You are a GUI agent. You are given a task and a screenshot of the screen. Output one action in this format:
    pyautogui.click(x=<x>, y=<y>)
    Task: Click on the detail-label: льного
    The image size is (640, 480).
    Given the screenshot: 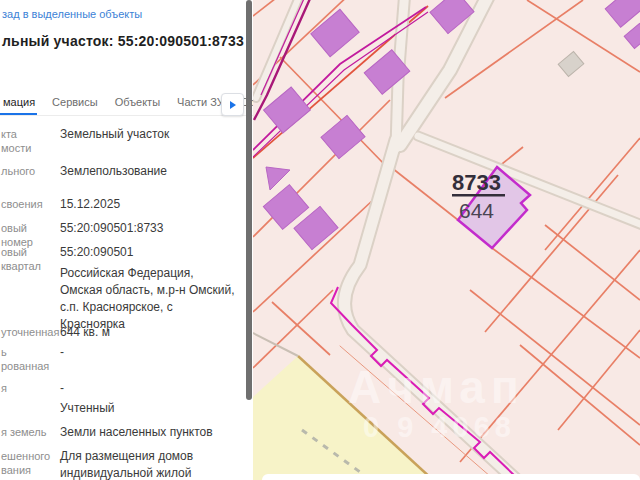 What is the action you would take?
    pyautogui.click(x=27, y=171)
    